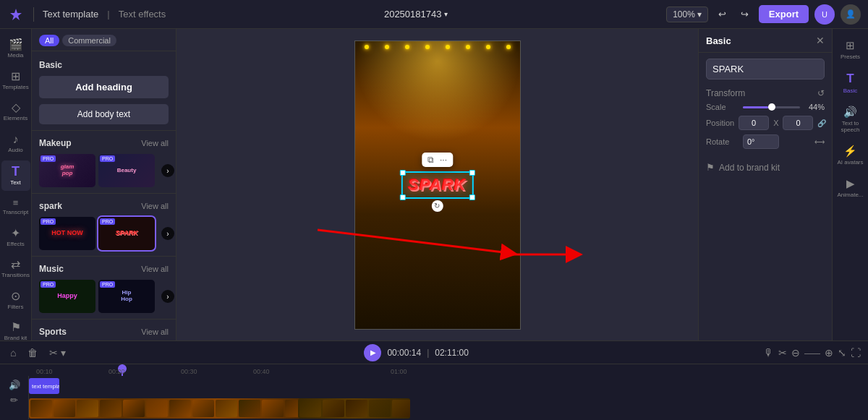 This screenshot has width=868, height=420. What do you see at coordinates (796, 353) in the screenshot?
I see `zoom-minus-button: ⊖` at bounding box center [796, 353].